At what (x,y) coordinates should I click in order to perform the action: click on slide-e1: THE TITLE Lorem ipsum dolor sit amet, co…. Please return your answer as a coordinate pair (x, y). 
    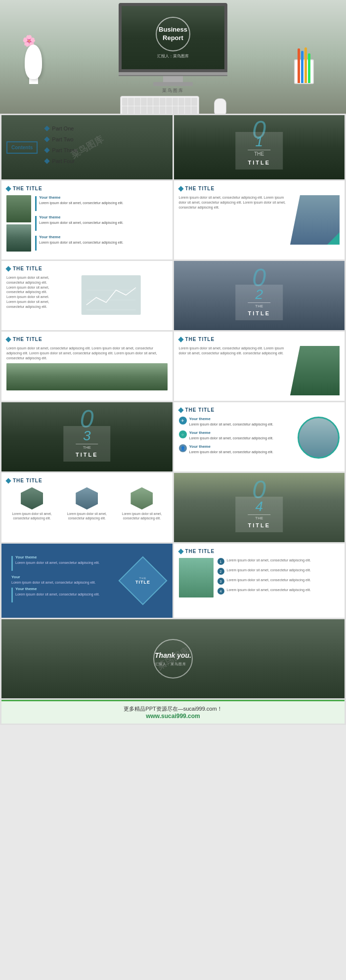
    Looking at the image, I should click on (87, 508).